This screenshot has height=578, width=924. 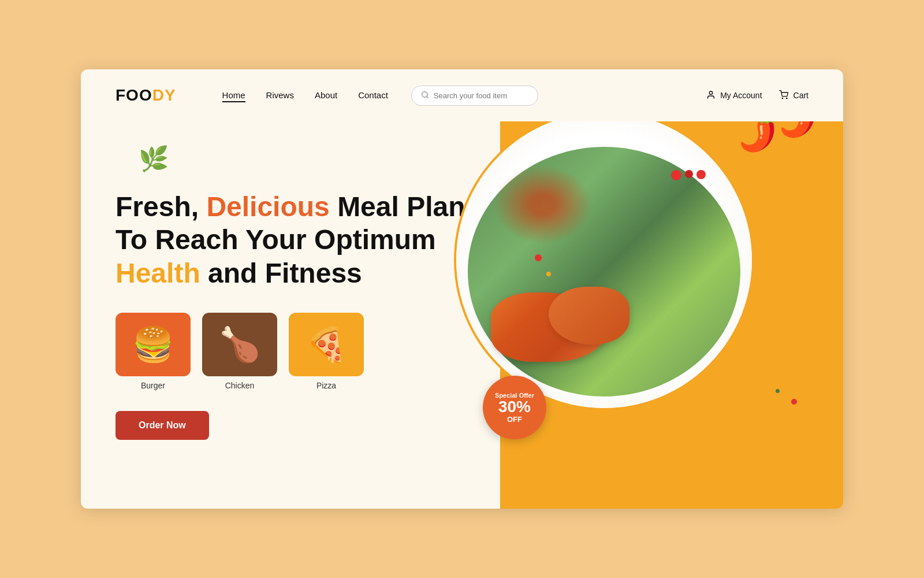 I want to click on logo: FOODY, so click(x=146, y=95).